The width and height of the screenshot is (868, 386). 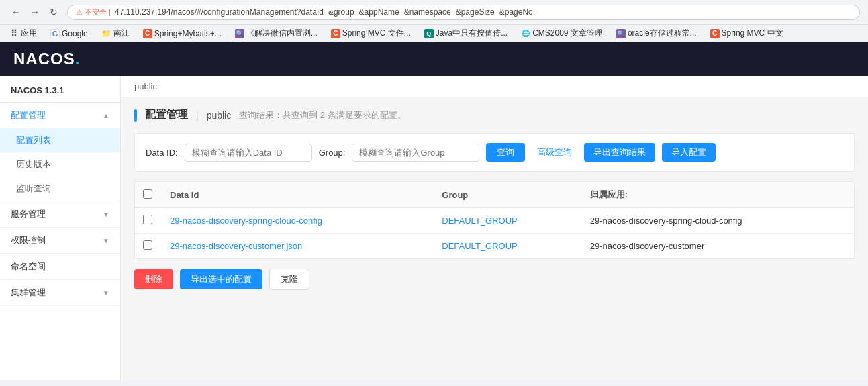 I want to click on chevron-config-icon, so click(x=106, y=115).